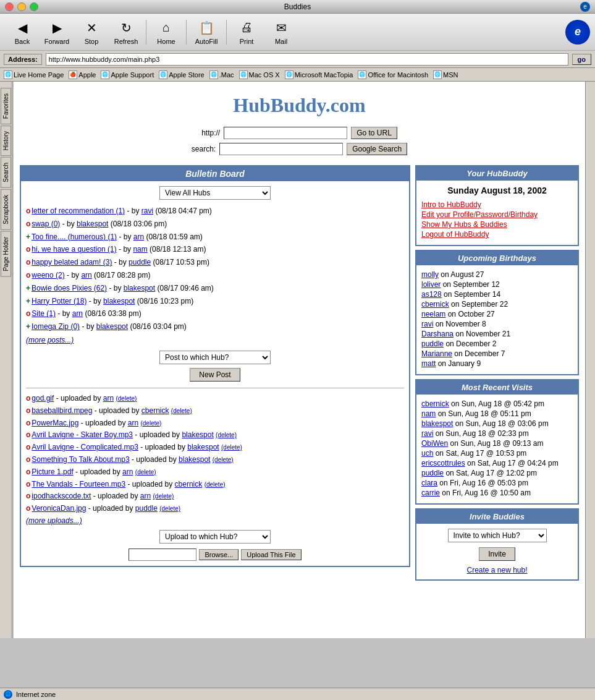  Describe the element at coordinates (374, 133) in the screenshot. I see `goto-url-button: Go to URL` at that location.